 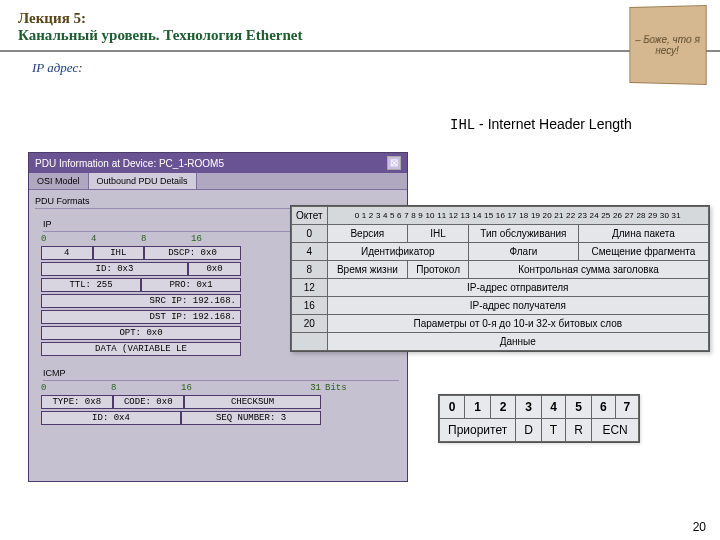 I want to click on ip-ttl-field: TTL: 255, so click(x=91, y=285).